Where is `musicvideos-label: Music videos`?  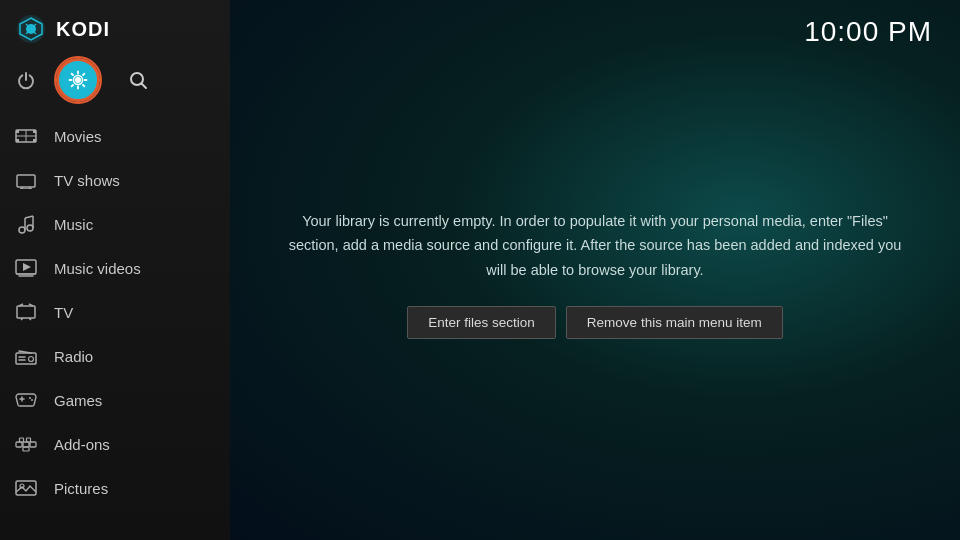 musicvideos-label: Music videos is located at coordinates (98, 268).